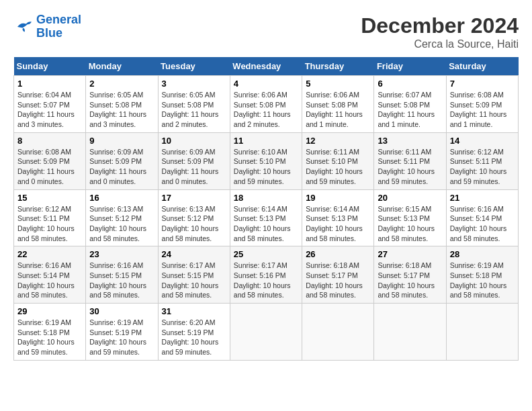  What do you see at coordinates (59, 27) in the screenshot?
I see `logo-text: GeneralBlue` at bounding box center [59, 27].